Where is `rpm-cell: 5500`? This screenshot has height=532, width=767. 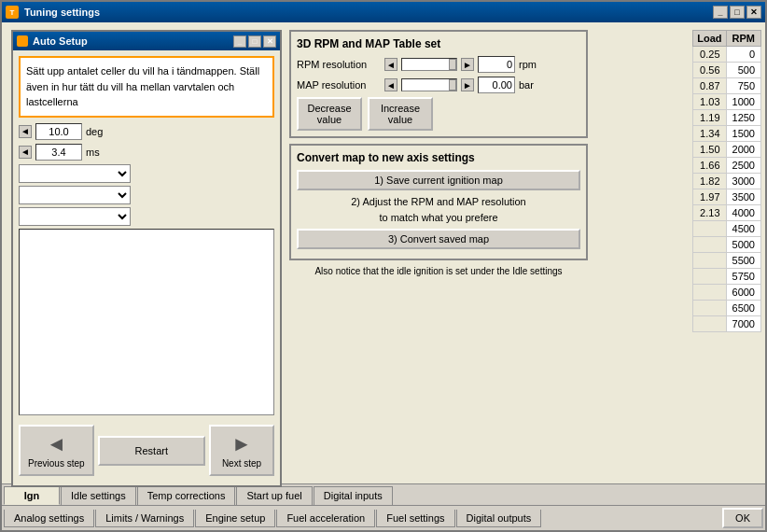
rpm-cell: 5500 is located at coordinates (743, 261).